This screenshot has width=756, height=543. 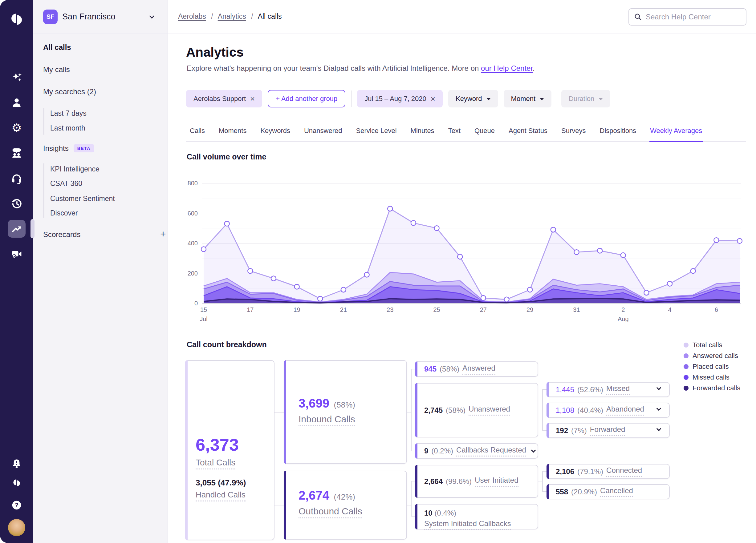 I want to click on settings-gear-icon: ⚙, so click(x=17, y=128).